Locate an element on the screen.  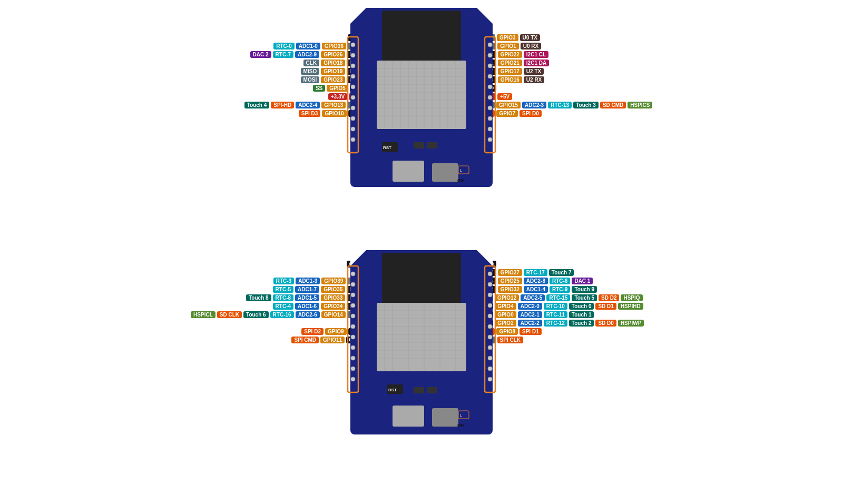
pin-label: RTC-13 is located at coordinates (560, 105).